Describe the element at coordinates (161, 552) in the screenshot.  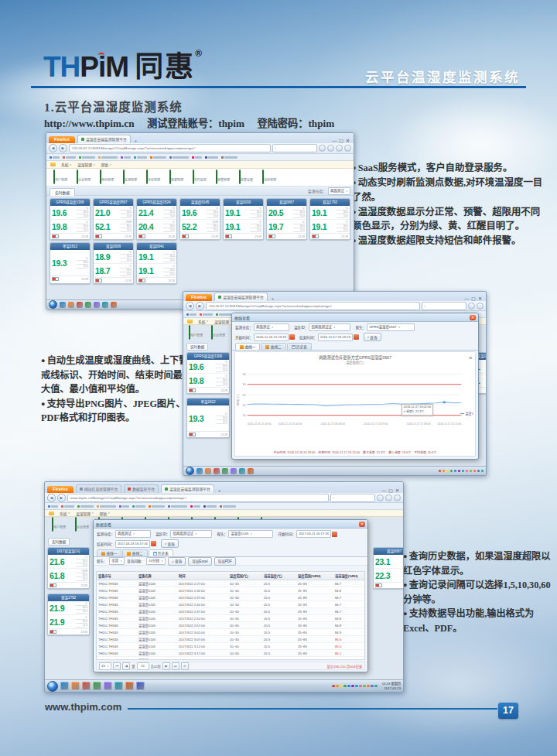
I see `tab-history-table: 历史表` at that location.